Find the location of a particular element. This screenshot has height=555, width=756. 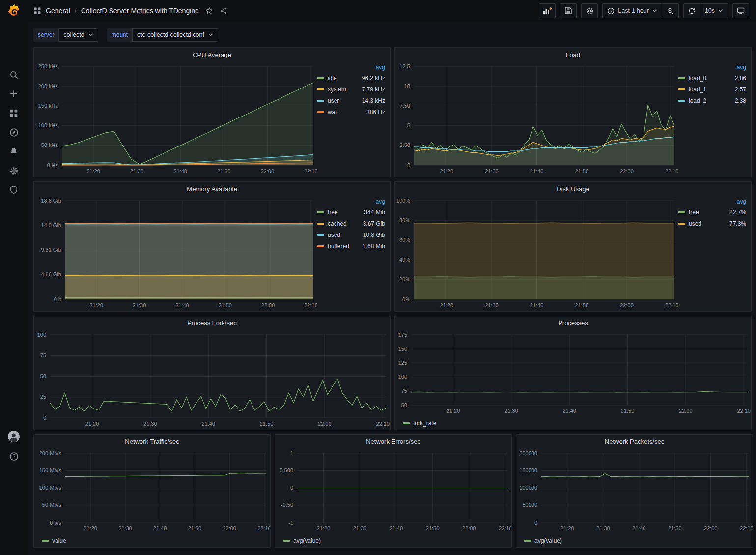

legend-item-cached: cached3.67 Gib is located at coordinates (351, 223).